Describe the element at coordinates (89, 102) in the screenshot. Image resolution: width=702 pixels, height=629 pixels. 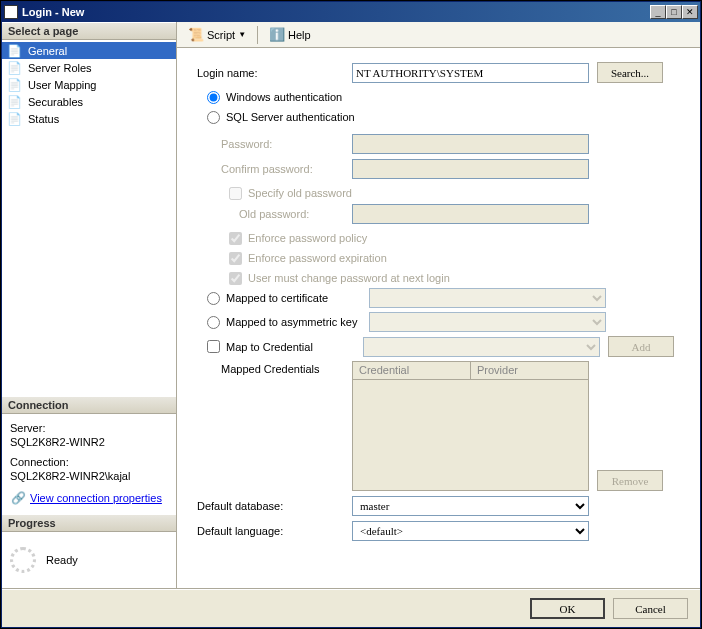
I see `sidebar-item-securables: 📄 Securables` at that location.